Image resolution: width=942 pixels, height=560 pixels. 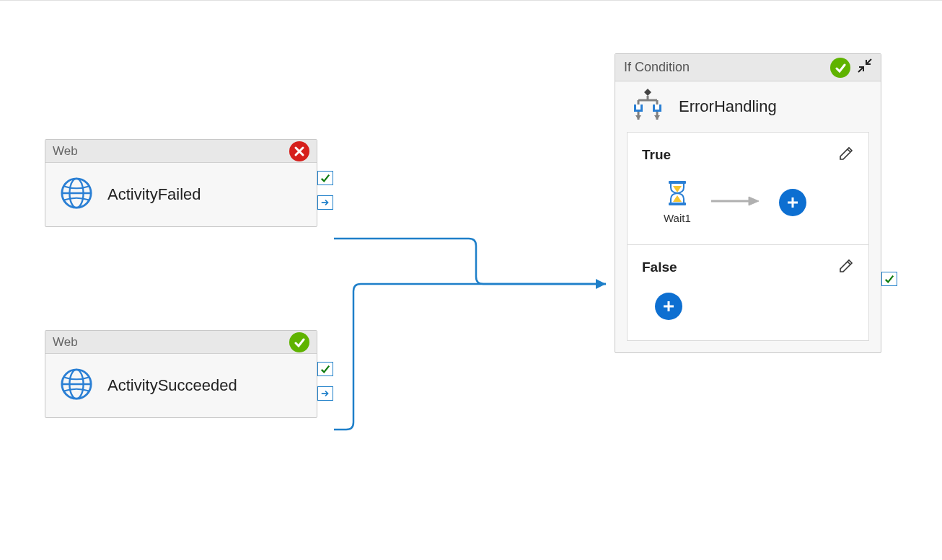 I want to click on condition-name: ErrorHandling, so click(x=728, y=107).